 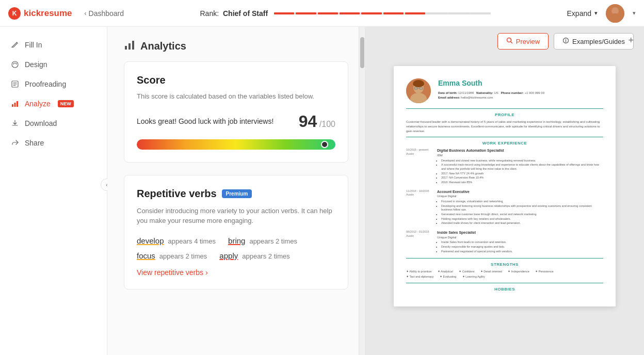 I want to click on download-icon, so click(x=15, y=123).